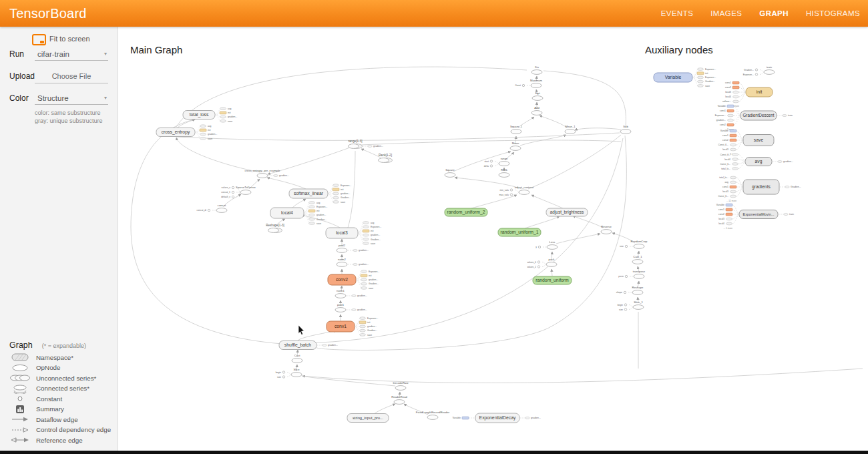  What do you see at coordinates (726, 101) in the screenshot?
I see `svg-text: softma...` at bounding box center [726, 101].